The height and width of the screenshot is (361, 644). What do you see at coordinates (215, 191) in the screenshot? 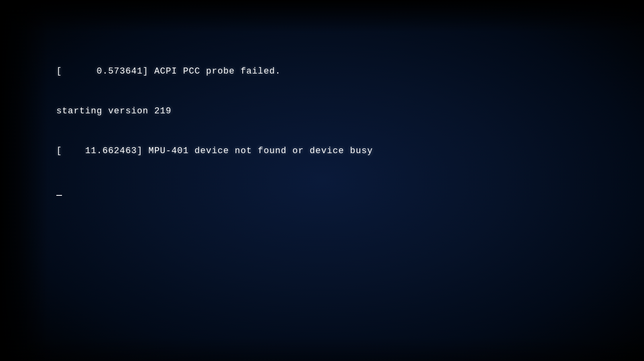
I see `cursor-line` at bounding box center [215, 191].